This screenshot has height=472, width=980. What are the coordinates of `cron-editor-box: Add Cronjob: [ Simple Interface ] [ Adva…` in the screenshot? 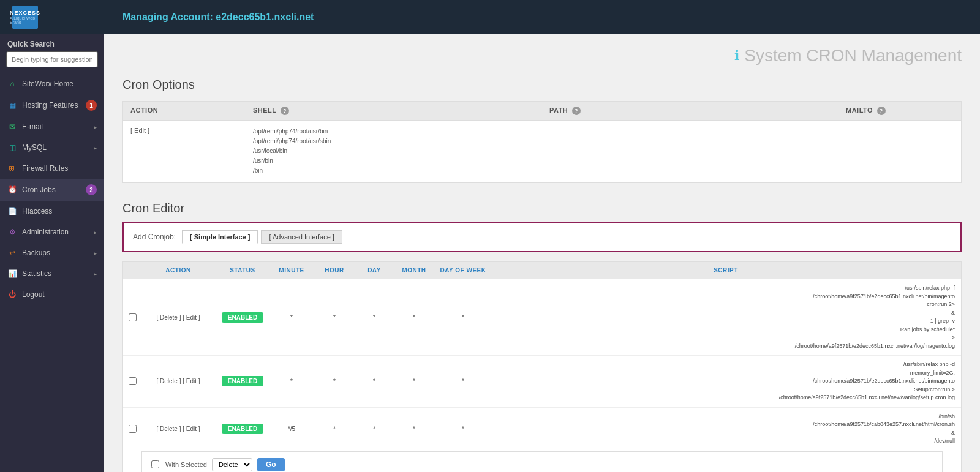 It's located at (542, 237).